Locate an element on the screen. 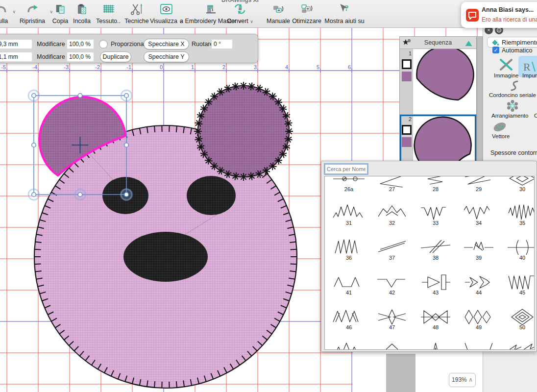  pattern-item-31: 31 is located at coordinates (349, 215).